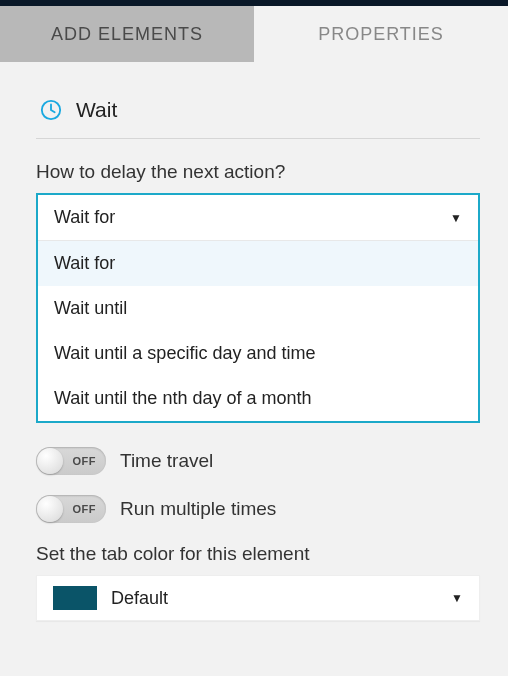 The height and width of the screenshot is (676, 508). Describe the element at coordinates (258, 110) in the screenshot. I see `section-header: Wait` at that location.